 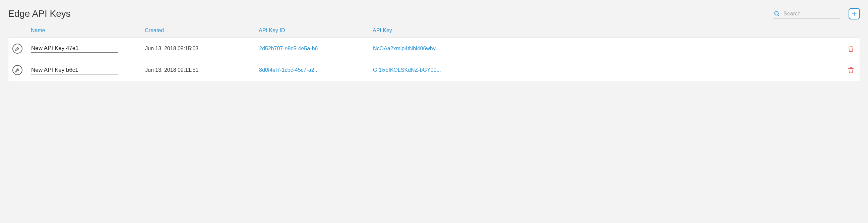 What do you see at coordinates (605, 30) in the screenshot?
I see `column-header-api-key: API Key` at bounding box center [605, 30].